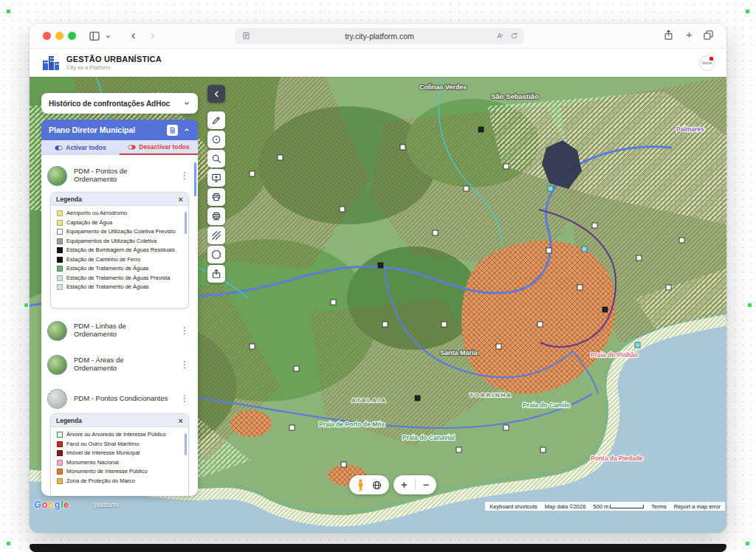  I want to click on translate-icon, so click(501, 35).